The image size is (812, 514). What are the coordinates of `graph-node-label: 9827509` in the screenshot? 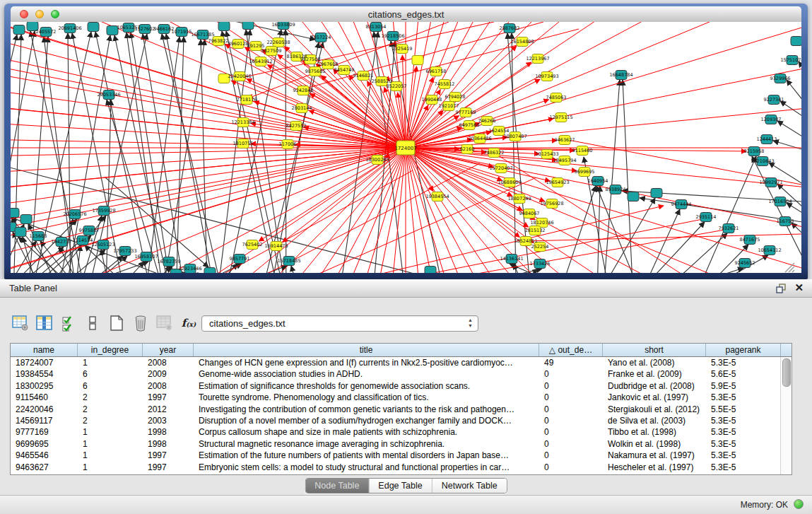 It's located at (271, 51).